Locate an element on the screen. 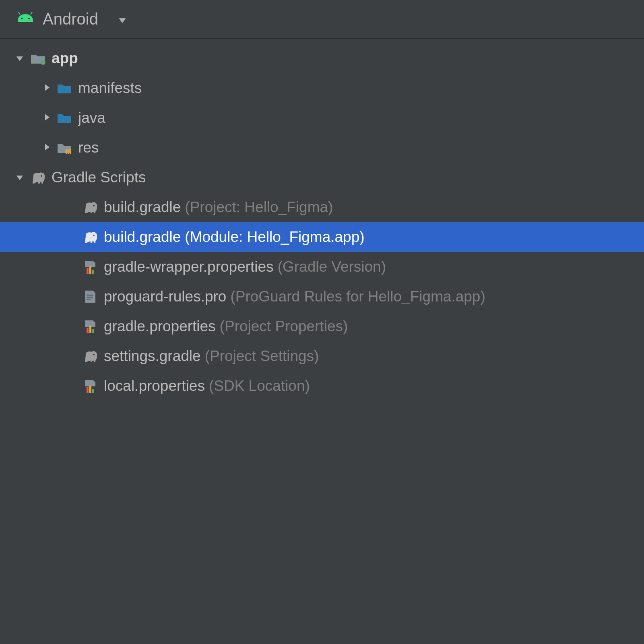 The image size is (644, 644). tree-label: settings.gradle is located at coordinates (152, 356).